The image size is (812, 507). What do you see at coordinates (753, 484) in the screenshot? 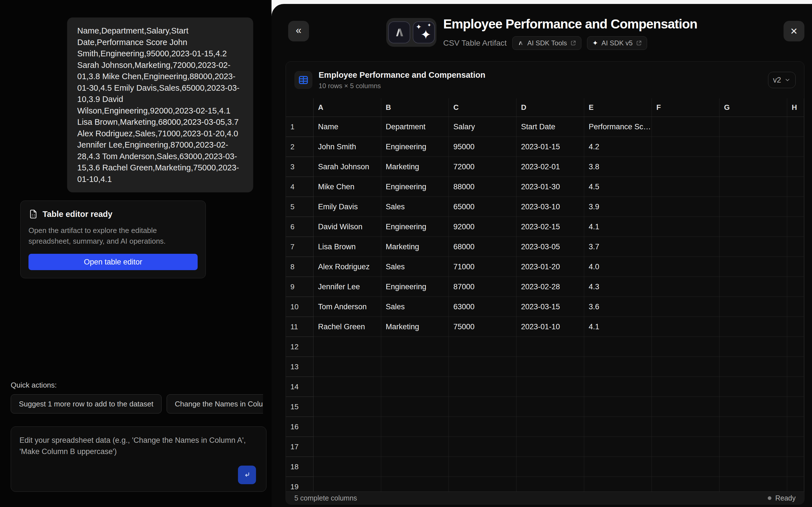
I see `cell-G19` at bounding box center [753, 484].